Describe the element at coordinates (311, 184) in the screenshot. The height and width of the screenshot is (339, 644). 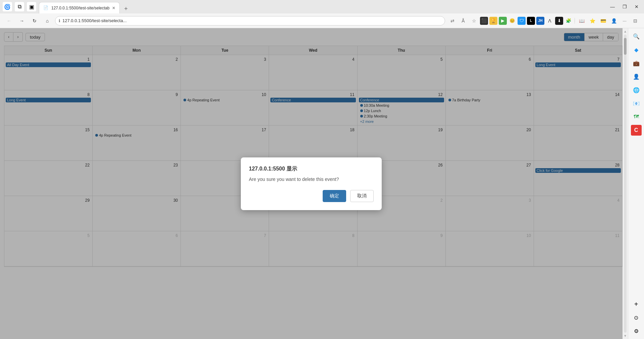
I see `modal-dialog: 127.0.0.1:5500 显示 Are you sure you want …` at that location.